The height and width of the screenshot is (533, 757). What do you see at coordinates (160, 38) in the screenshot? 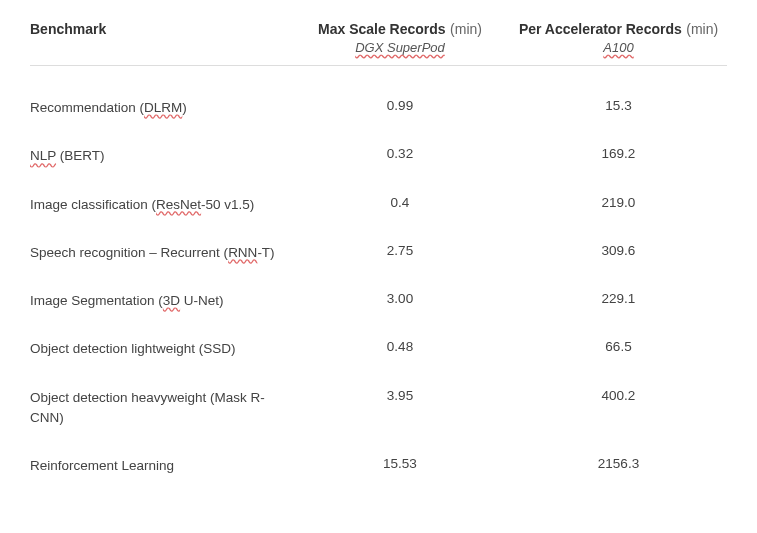
I see `header-benchmark: Benchmark` at bounding box center [160, 38].